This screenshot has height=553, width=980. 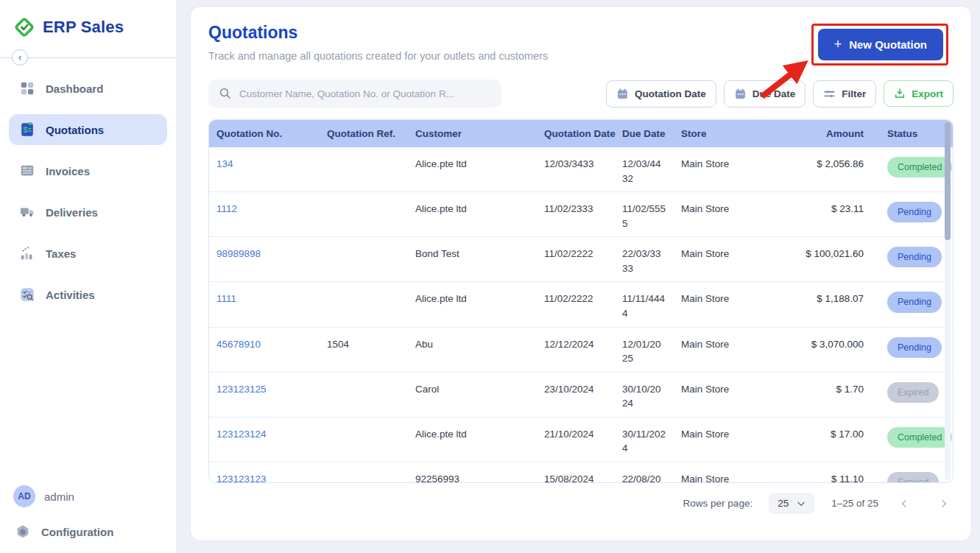 What do you see at coordinates (582, 305) in the screenshot?
I see `table-row: 1111Alice.pte ltd11/02/222211/11/4444Mai…` at bounding box center [582, 305].